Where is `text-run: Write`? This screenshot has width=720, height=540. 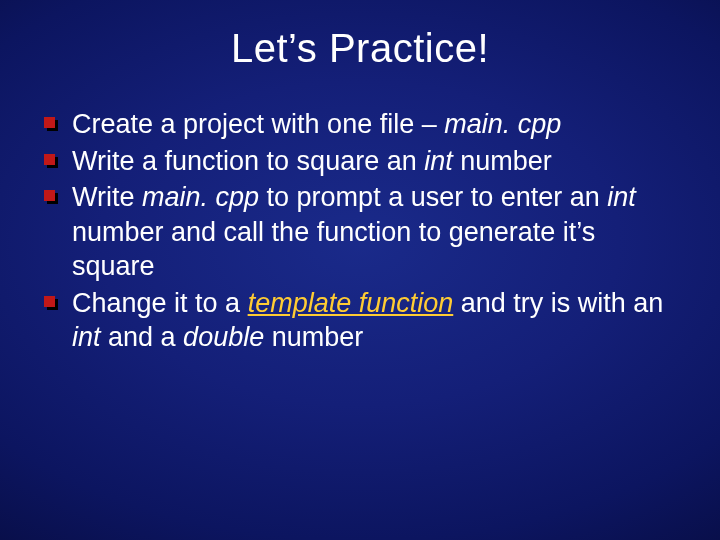
text-run: Write is located at coordinates (107, 197).